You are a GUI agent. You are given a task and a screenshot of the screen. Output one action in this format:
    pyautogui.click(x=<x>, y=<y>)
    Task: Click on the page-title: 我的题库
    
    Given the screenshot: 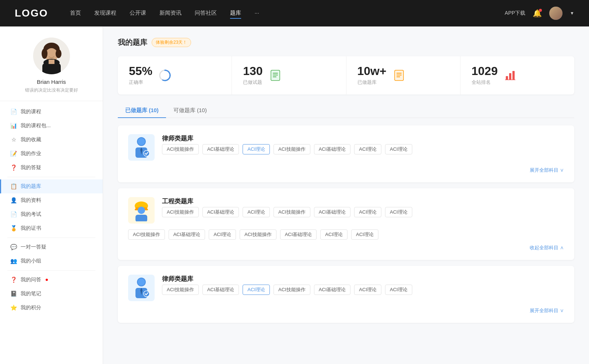 What is the action you would take?
    pyautogui.click(x=133, y=43)
    